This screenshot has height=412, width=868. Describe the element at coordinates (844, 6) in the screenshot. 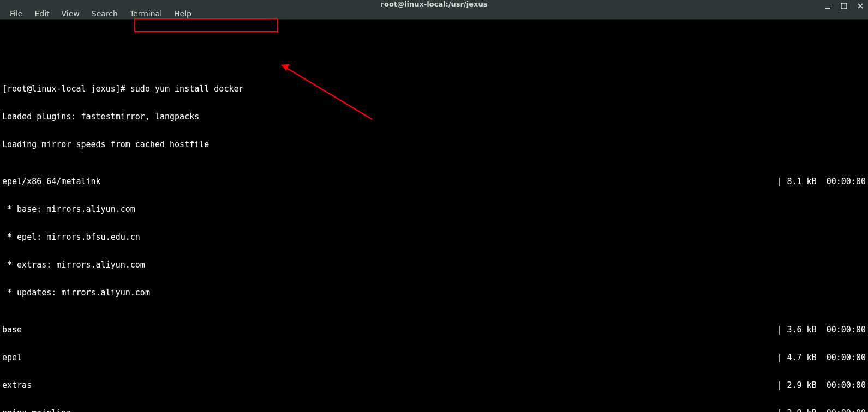

I see `maximize-icon` at that location.